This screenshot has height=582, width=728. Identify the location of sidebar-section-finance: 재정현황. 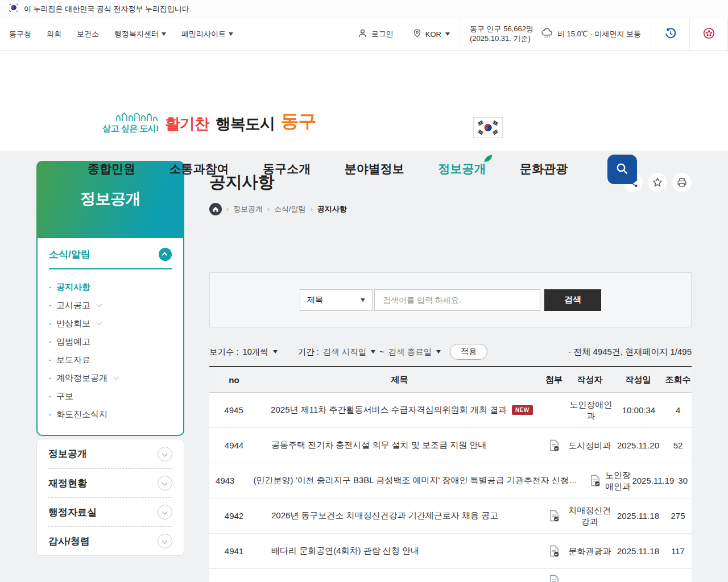
(110, 483).